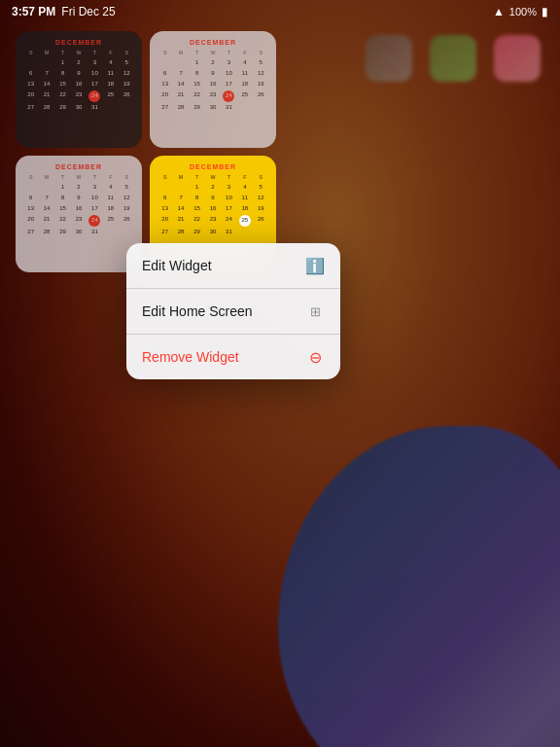  Describe the element at coordinates (79, 167) in the screenshot. I see `cal-month-light2: DECEMBER` at that location.